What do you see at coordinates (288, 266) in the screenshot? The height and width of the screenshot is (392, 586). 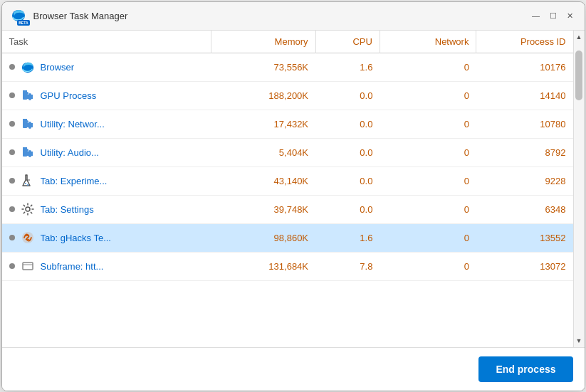 I see `table-row: Subframe: htt... 131,684K 7.8 0 13072` at bounding box center [288, 266].